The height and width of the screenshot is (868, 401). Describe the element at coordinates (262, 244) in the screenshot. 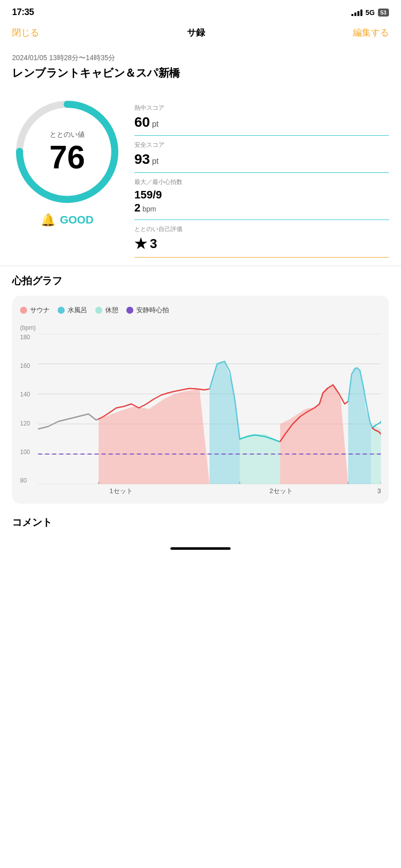

I see `star-rating: ★ 3` at that location.